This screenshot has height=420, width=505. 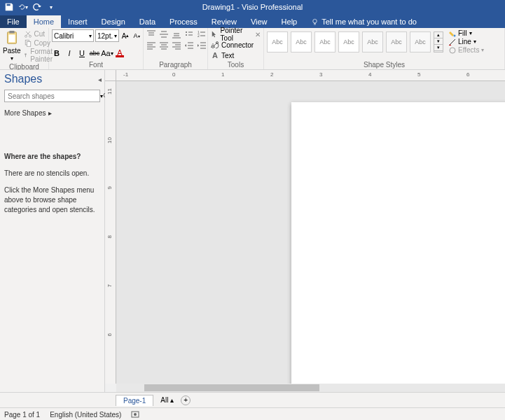 I want to click on change-case-button: Aa▾, so click(x=107, y=53).